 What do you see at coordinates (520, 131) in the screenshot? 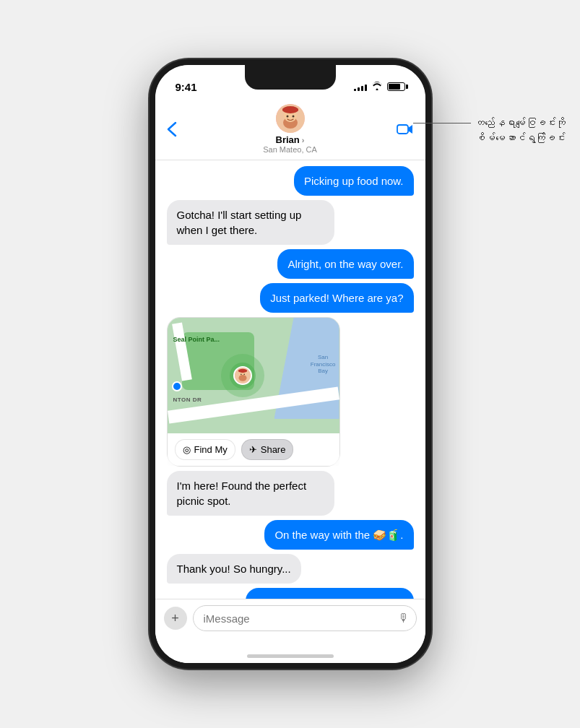
I see `annotation-text: တည်နေရာမျ်ဝေခြင်းကိုစိမ်မဆောင်ရွက်ခြင်း` at bounding box center [520, 131].